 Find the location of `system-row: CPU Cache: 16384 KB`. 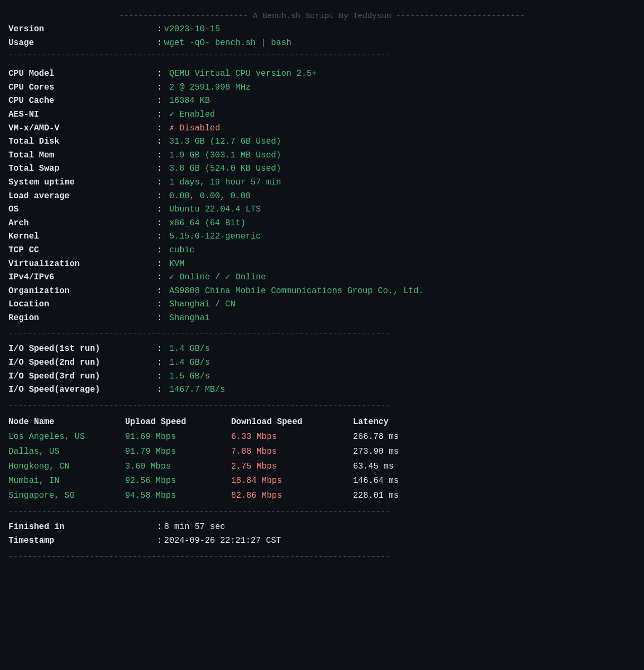

system-row: CPU Cache: 16384 KB is located at coordinates (322, 101).